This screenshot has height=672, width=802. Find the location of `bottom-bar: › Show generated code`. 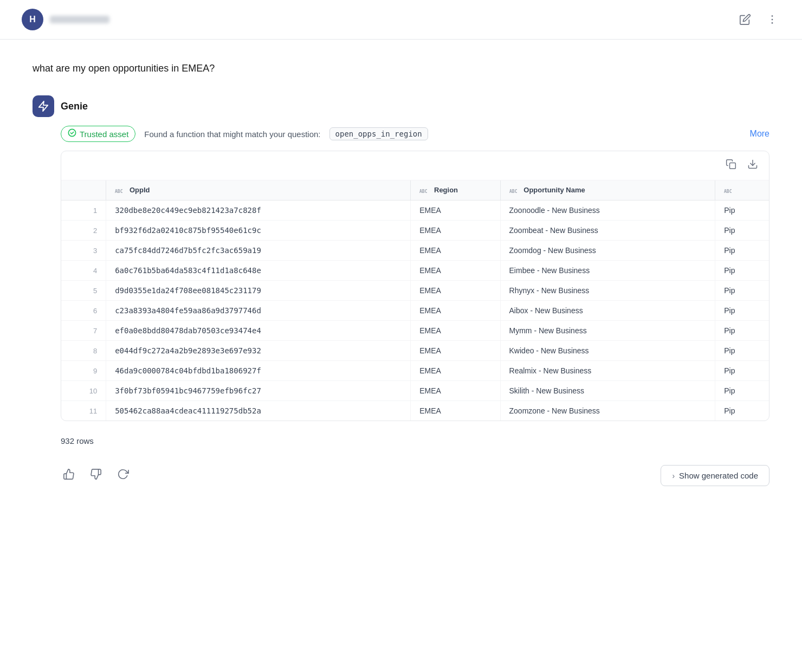

bottom-bar: › Show generated code is located at coordinates (401, 476).